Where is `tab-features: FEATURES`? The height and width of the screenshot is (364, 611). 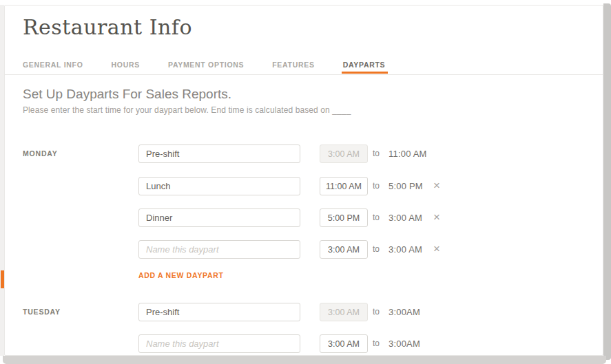 tab-features: FEATURES is located at coordinates (293, 66).